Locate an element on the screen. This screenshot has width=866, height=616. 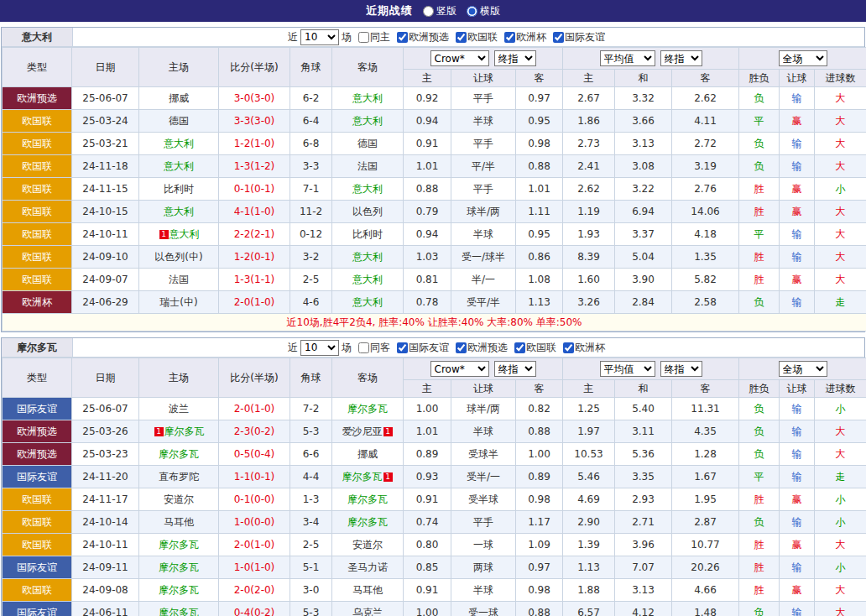
home-team-cell: 意大利 is located at coordinates (180, 144).